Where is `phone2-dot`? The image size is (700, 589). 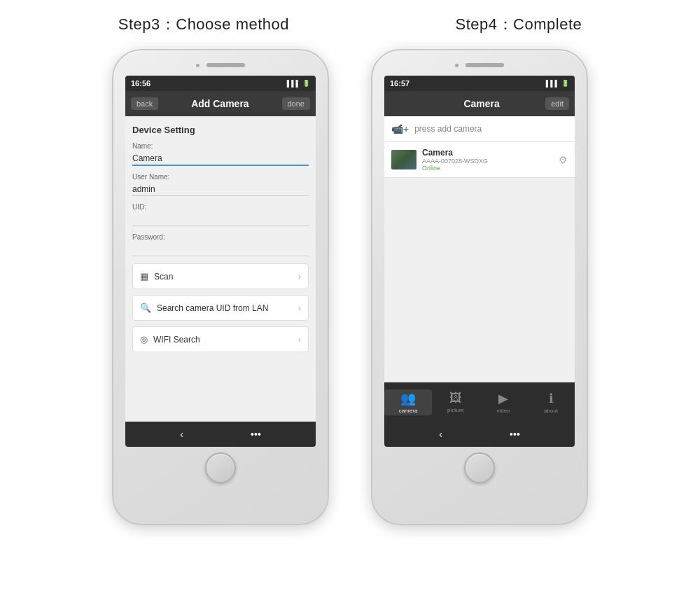 phone2-dot is located at coordinates (456, 66).